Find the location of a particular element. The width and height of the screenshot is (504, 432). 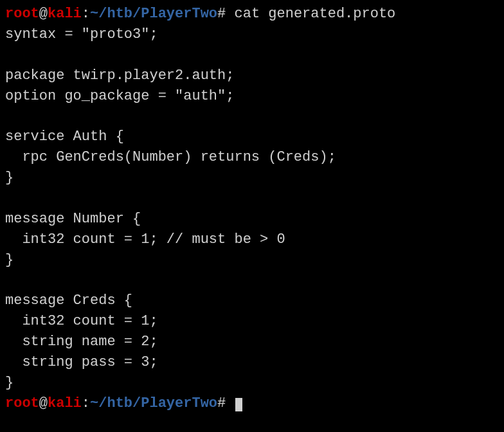

file-line-12: } is located at coordinates (252, 260).